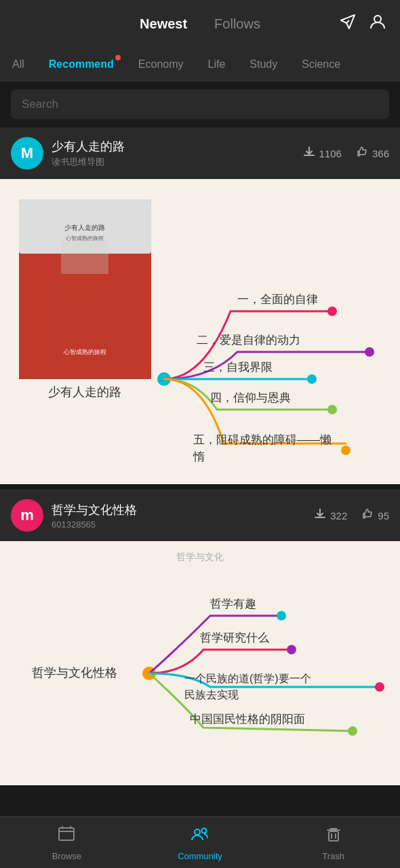 The width and height of the screenshot is (400, 868). What do you see at coordinates (237, 24) in the screenshot?
I see `tab-follows: Follows` at bounding box center [237, 24].